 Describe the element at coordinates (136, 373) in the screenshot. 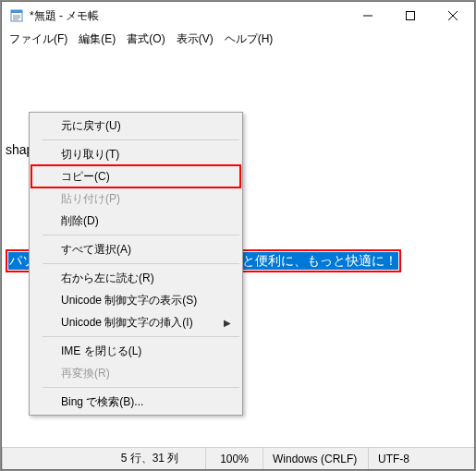

I see `ctx-reconvert: 再変換(R)` at that location.